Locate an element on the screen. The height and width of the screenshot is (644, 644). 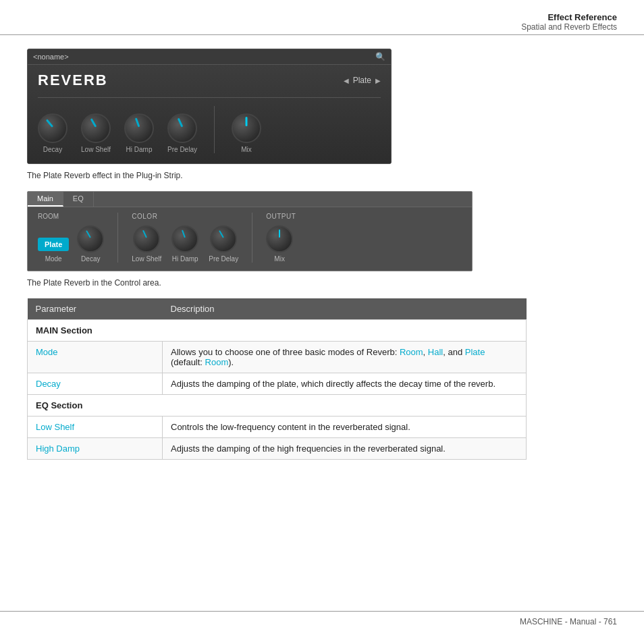
ctrl-predelay-label: Pre Delay is located at coordinates (223, 259).